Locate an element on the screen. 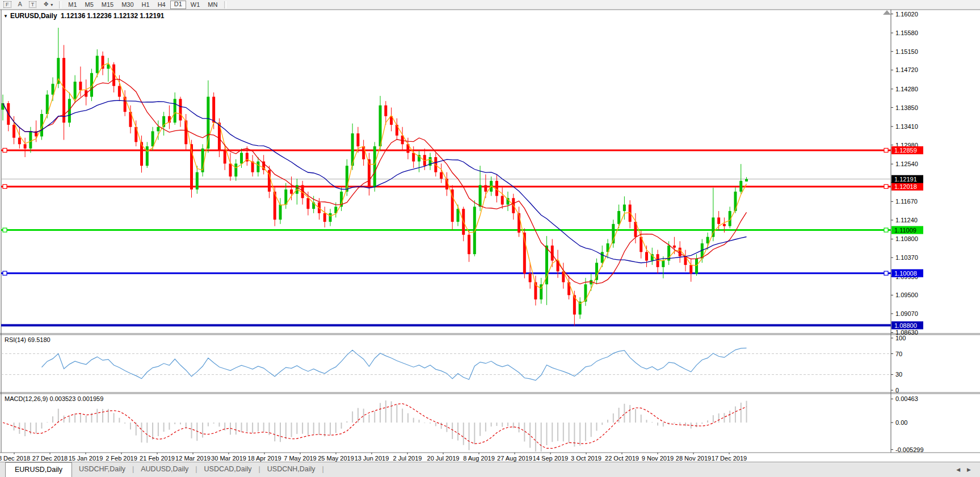  timeframe-button-D1: D1 is located at coordinates (178, 5).